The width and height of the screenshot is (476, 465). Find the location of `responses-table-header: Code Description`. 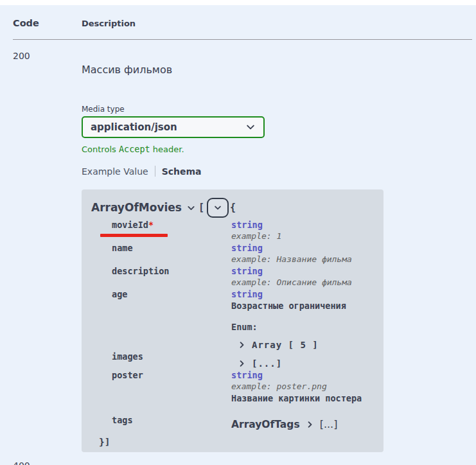

responses-table-header: Code Description is located at coordinates (244, 23).